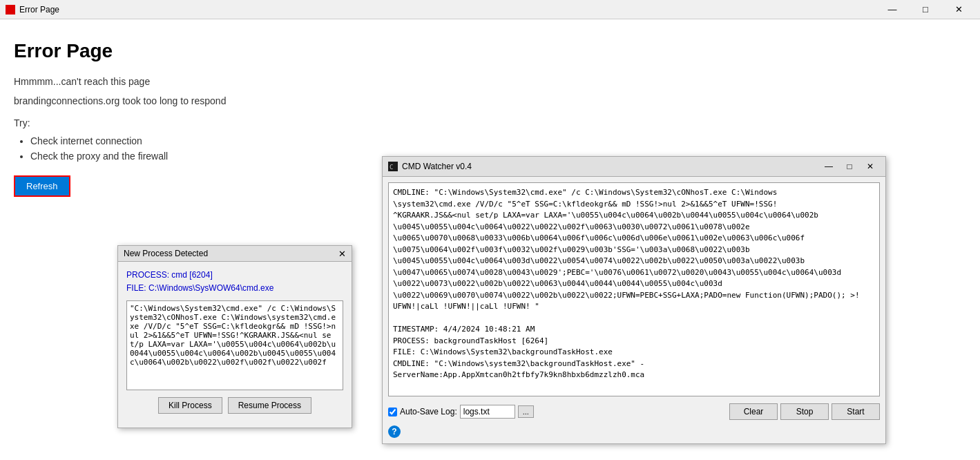 This screenshot has height=460, width=980. I want to click on process-dialog-title: New Process Detected, so click(166, 253).